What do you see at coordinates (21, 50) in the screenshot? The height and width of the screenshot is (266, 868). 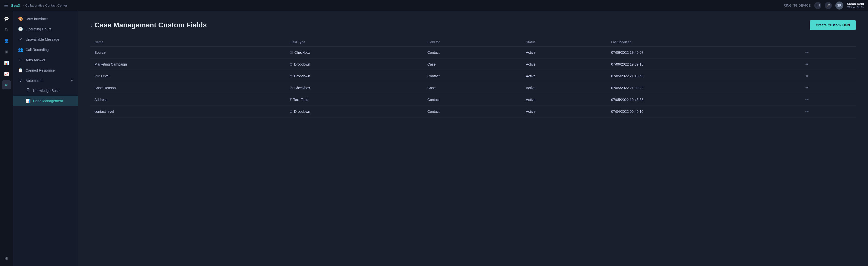 I see `call-recording-icon: 👥` at bounding box center [21, 50].